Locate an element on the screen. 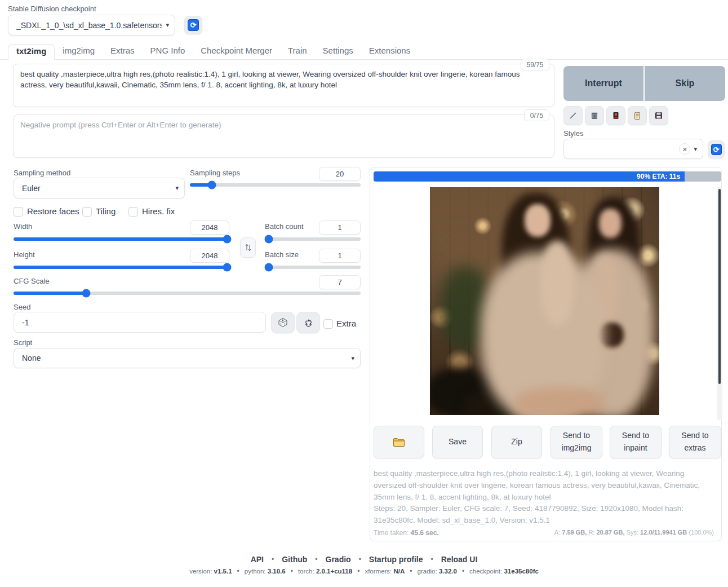 The image size is (728, 587). extra-networks-button is located at coordinates (616, 116).